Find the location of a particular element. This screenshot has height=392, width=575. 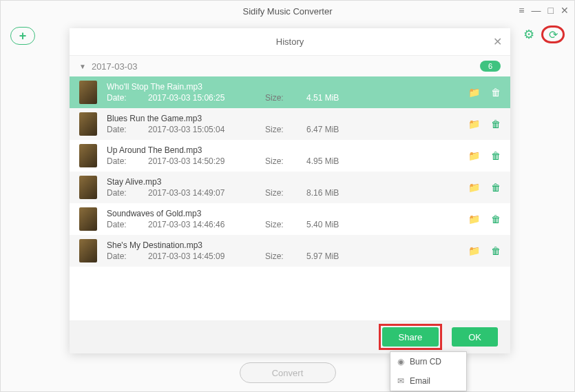

group-date: 2017-03-03 is located at coordinates (114, 66).